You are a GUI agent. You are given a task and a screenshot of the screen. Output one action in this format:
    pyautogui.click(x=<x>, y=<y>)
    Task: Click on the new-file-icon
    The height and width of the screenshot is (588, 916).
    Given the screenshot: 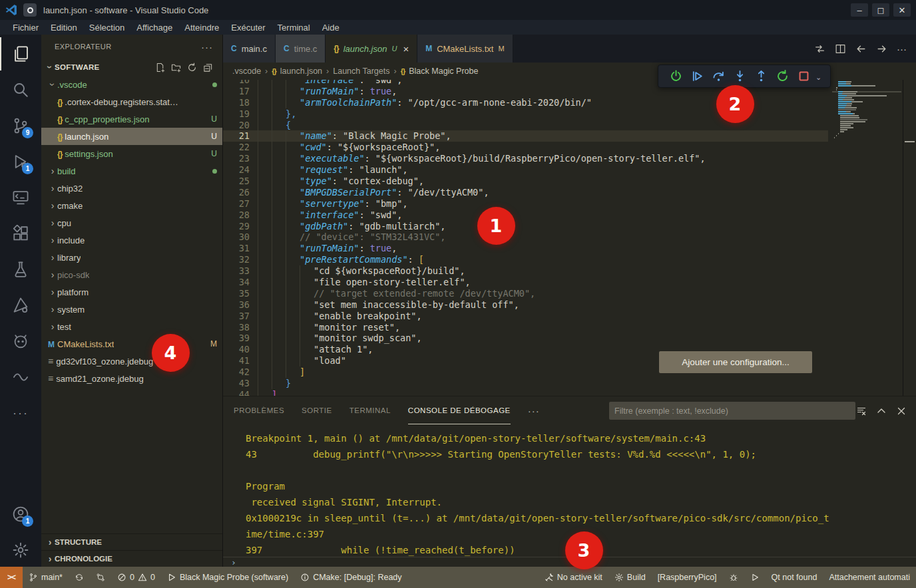 What is the action you would take?
    pyautogui.click(x=160, y=68)
    